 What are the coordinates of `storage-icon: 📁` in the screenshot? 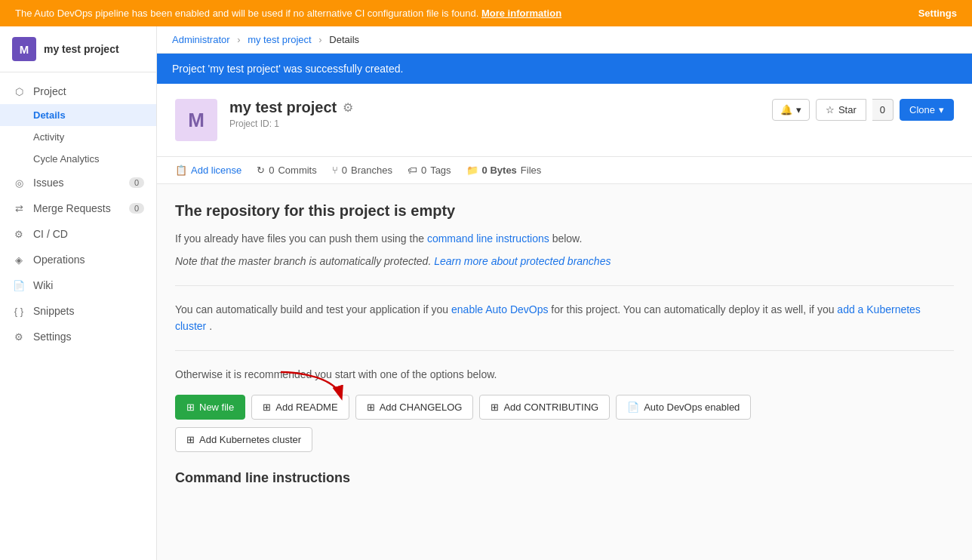 It's located at (472, 171).